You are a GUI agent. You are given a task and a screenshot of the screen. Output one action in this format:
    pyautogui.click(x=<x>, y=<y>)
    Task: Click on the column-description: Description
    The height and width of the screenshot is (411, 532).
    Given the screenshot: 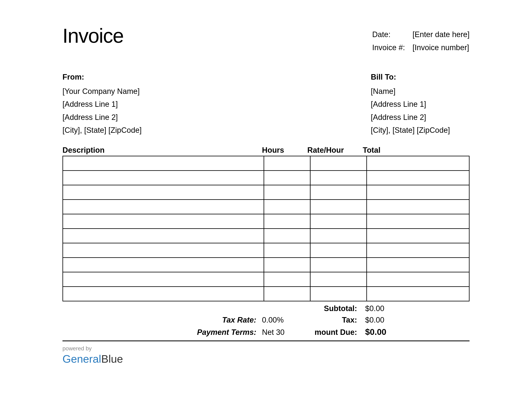 What is the action you would take?
    pyautogui.click(x=161, y=150)
    